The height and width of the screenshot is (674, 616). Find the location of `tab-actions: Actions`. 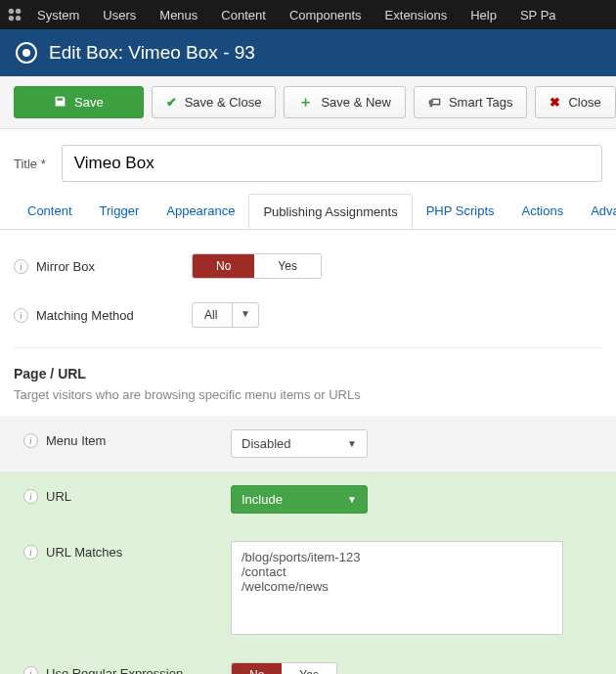

tab-actions: Actions is located at coordinates (544, 211).